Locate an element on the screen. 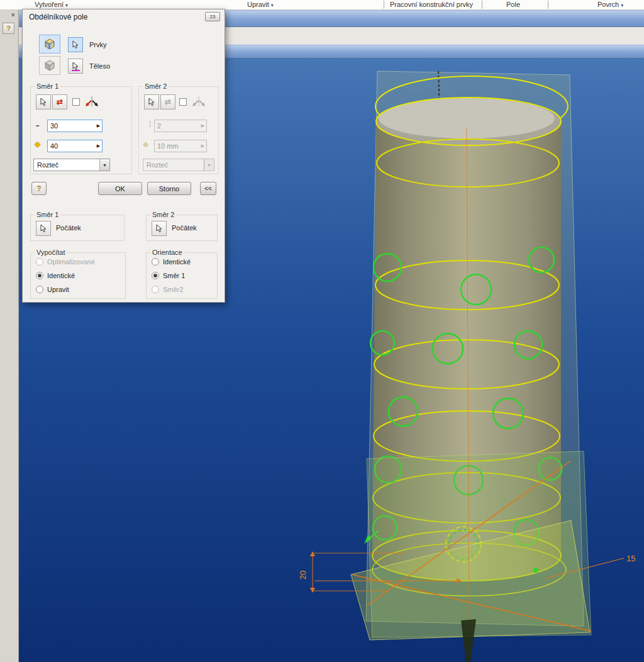 The height and width of the screenshot is (662, 644). dir1-flip-button: ⇄ is located at coordinates (60, 102).